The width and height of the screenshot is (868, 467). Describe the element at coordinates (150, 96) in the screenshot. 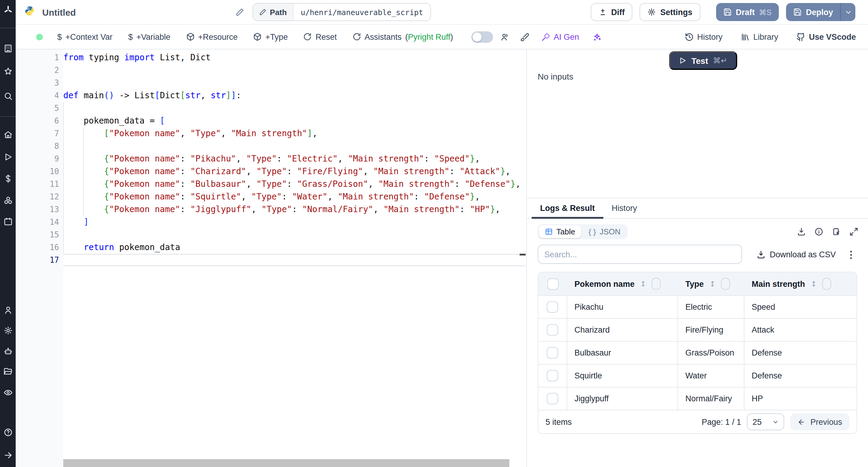

I see `code-text: def main() -> List[Dict[str, str]]:` at that location.